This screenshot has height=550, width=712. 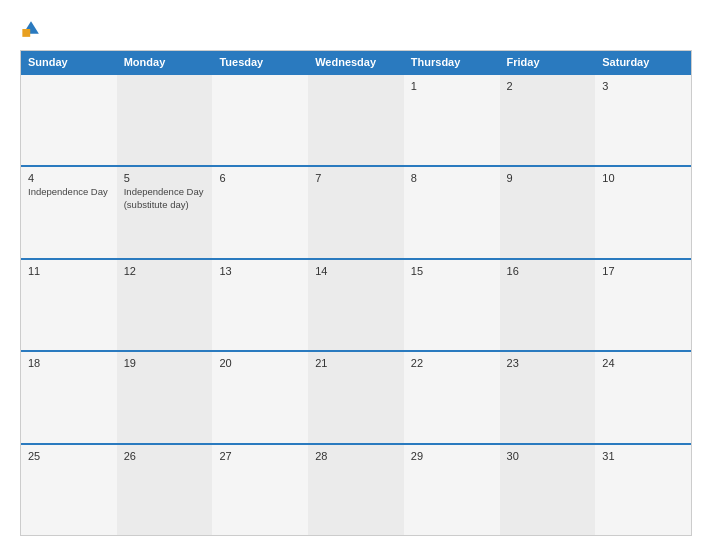 What do you see at coordinates (643, 120) in the screenshot?
I see `calendar-cell-3: 3` at bounding box center [643, 120].